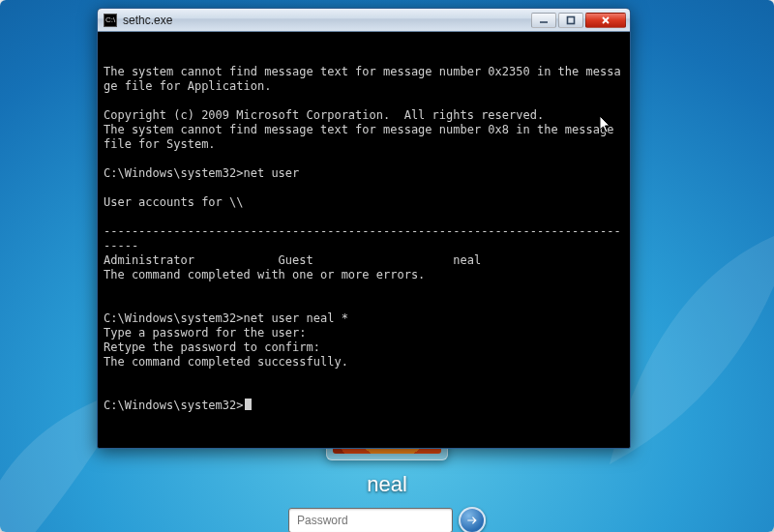 The height and width of the screenshot is (532, 774). Describe the element at coordinates (472, 519) in the screenshot. I see `login-submit-button` at that location.